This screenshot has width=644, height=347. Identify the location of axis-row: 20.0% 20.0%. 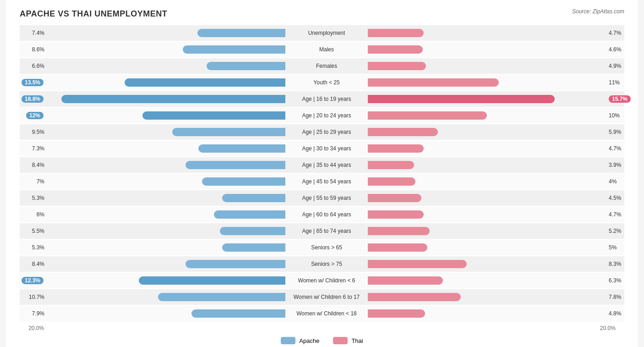
(322, 328).